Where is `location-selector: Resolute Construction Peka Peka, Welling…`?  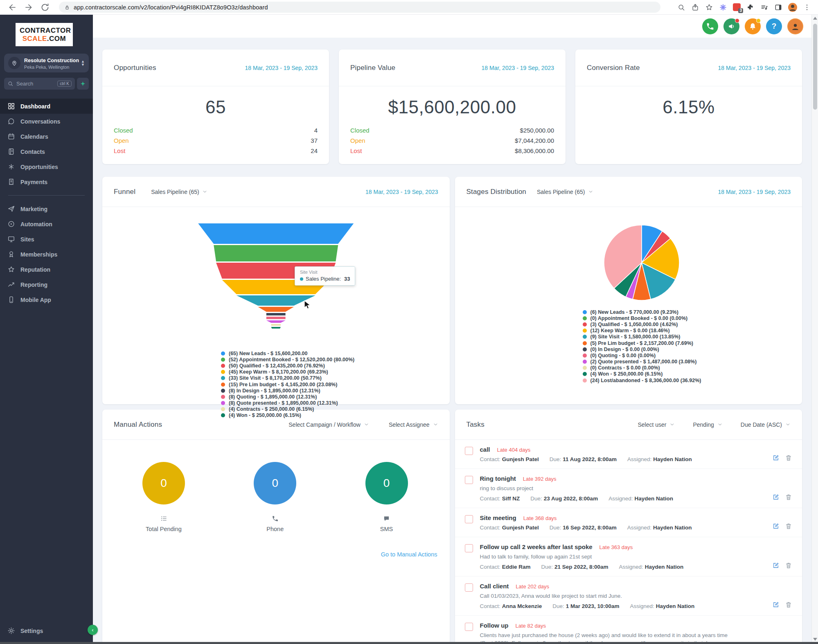 location-selector: Resolute Construction Peka Peka, Welling… is located at coordinates (47, 63).